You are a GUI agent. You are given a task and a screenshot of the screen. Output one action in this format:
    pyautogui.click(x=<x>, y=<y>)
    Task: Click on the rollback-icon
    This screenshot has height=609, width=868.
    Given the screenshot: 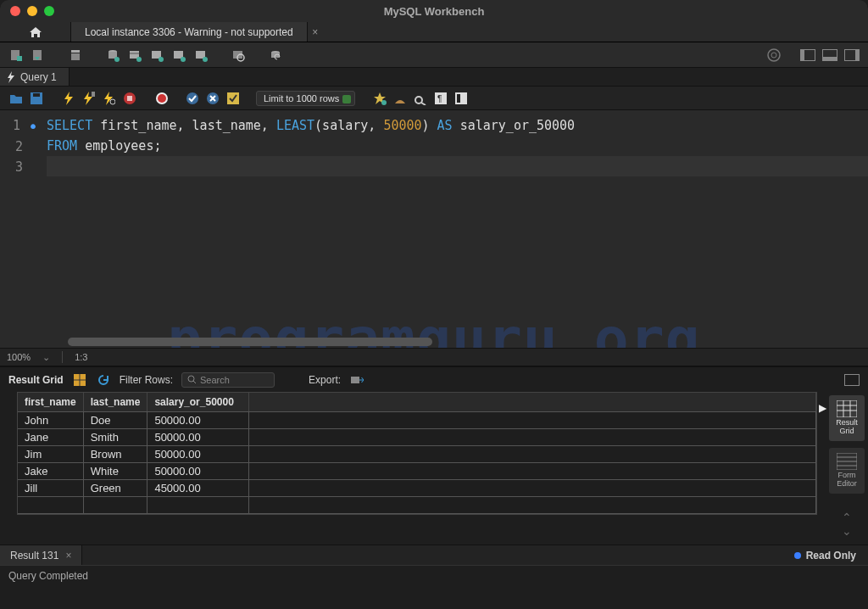 What is the action you would take?
    pyautogui.click(x=213, y=98)
    